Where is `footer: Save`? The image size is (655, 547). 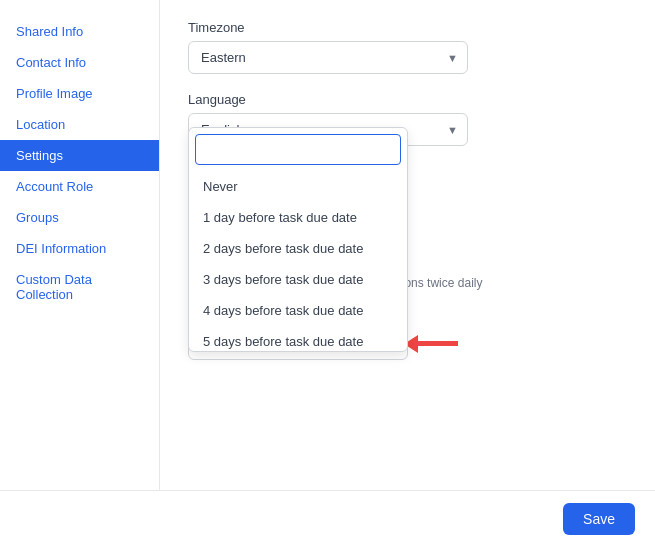 footer: Save is located at coordinates (328, 518).